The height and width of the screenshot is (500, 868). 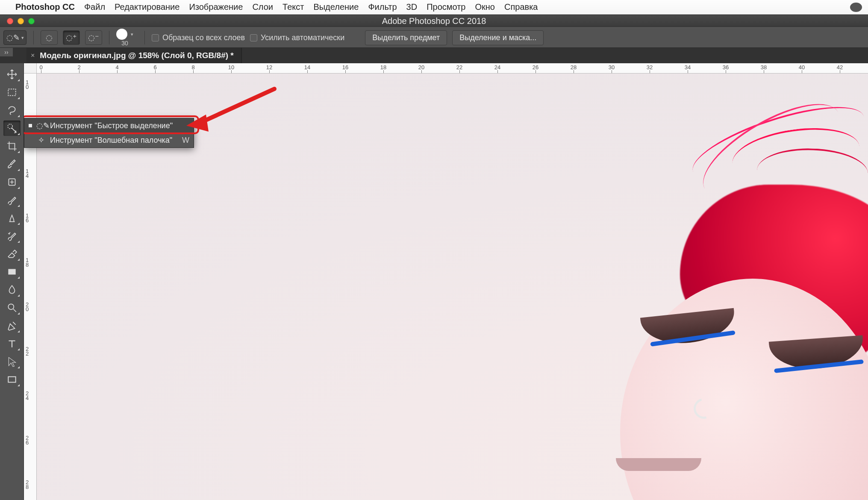 What do you see at coordinates (109, 126) in the screenshot?
I see `flyout-item-quick-selection: ◌✎Инструмент "Быстрое выделение"` at bounding box center [109, 126].